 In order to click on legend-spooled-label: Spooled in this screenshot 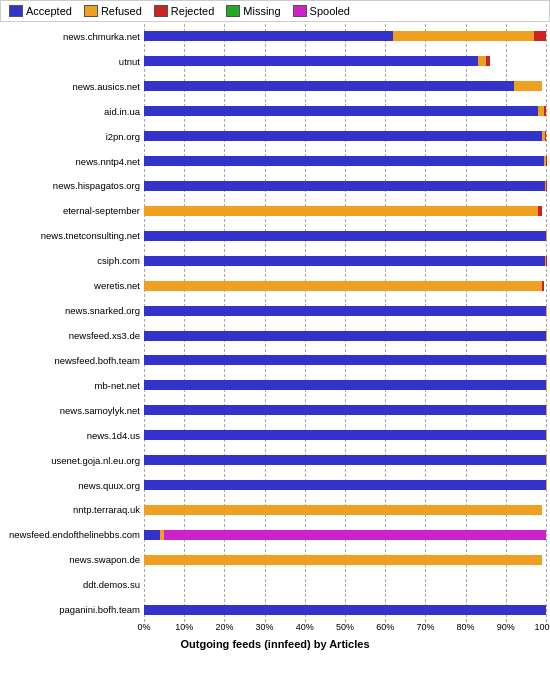, I will do `click(330, 11)`.